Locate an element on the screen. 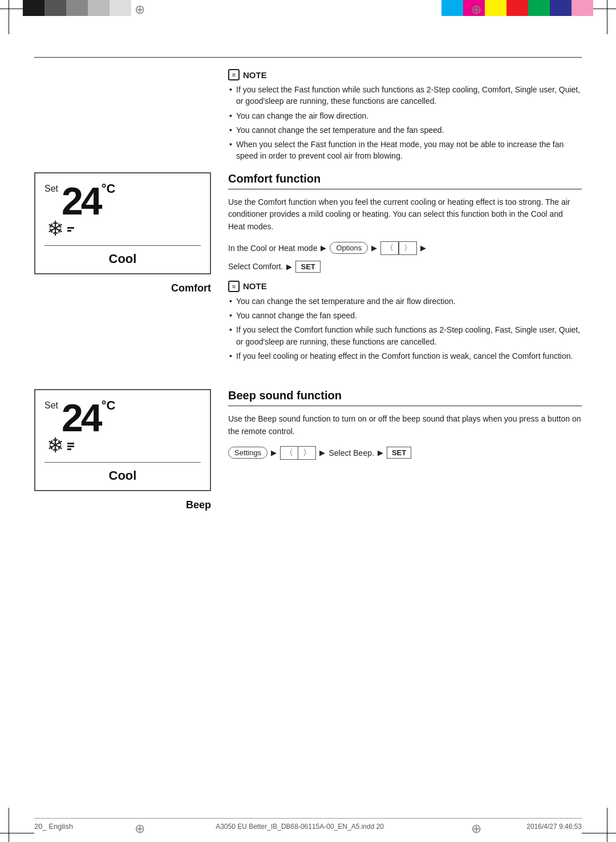 Image resolution: width=616 pixels, height=842 pixels. beep-body: Use the Beep sound function to turn on o… is located at coordinates (405, 426).